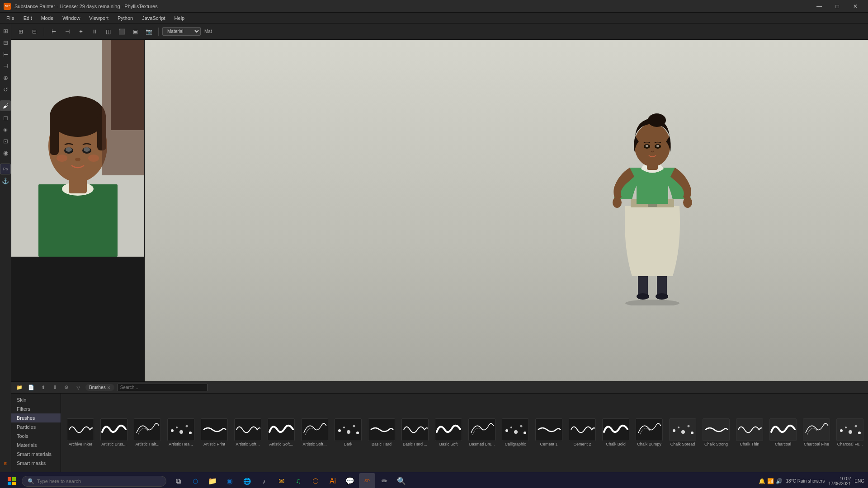 The width and height of the screenshot is (868, 488). Describe the element at coordinates (99, 481) in the screenshot. I see `taskbar-search-input` at that location.